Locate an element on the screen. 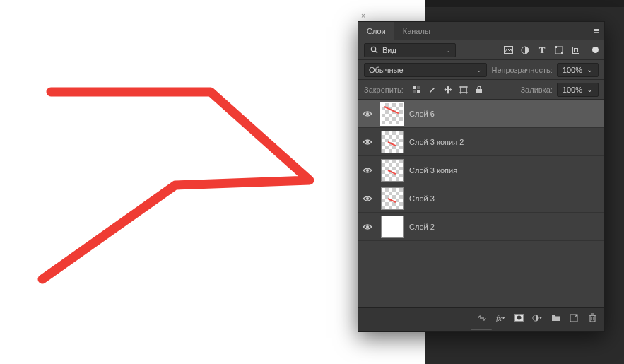 This screenshot has width=624, height=364. layer-row: Слой 3 копия 2 is located at coordinates (481, 142).